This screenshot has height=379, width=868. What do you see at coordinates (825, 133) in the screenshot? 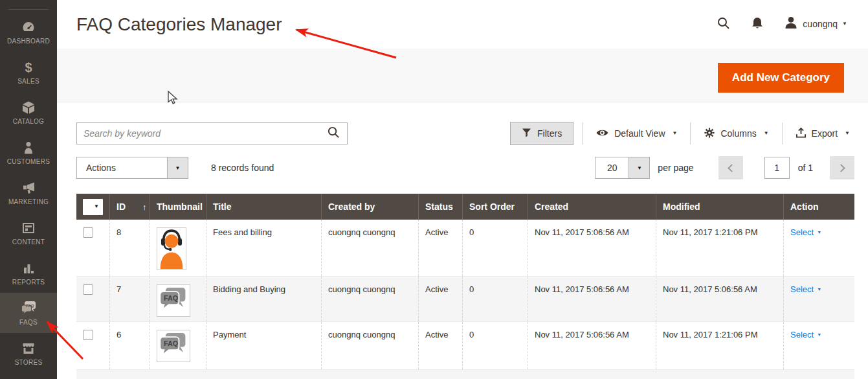
I see `export-label: Export` at bounding box center [825, 133].